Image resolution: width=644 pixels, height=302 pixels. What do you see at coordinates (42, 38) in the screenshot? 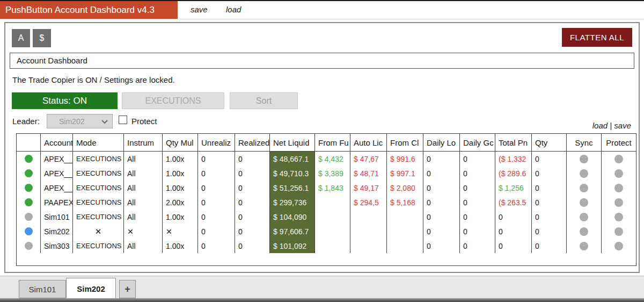
I see `dollar-mode-button: $` at bounding box center [42, 38].